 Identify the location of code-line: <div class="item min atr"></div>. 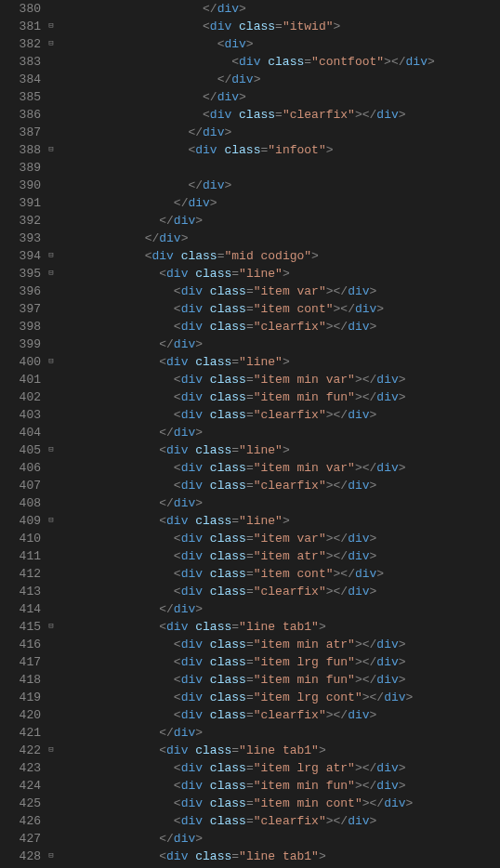
(279, 645).